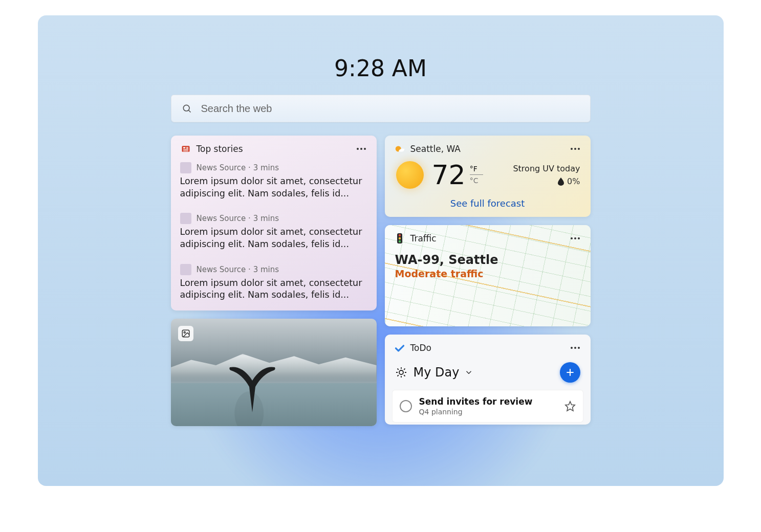 This screenshot has width=761, height=532. I want to click on search-input, so click(390, 108).